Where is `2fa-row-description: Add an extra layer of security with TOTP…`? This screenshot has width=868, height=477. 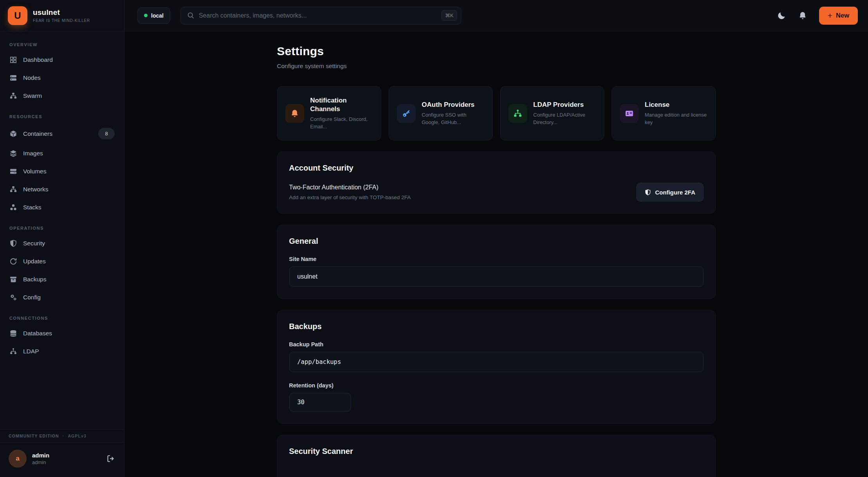
2fa-row-description: Add an extra layer of security with TOTP… is located at coordinates (463, 197).